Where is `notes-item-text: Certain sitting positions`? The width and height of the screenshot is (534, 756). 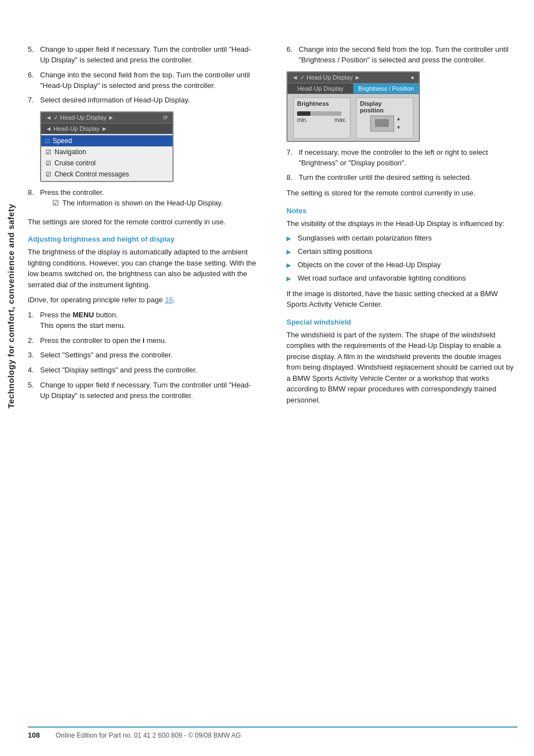
notes-item-text: Certain sitting positions is located at coordinates (335, 252).